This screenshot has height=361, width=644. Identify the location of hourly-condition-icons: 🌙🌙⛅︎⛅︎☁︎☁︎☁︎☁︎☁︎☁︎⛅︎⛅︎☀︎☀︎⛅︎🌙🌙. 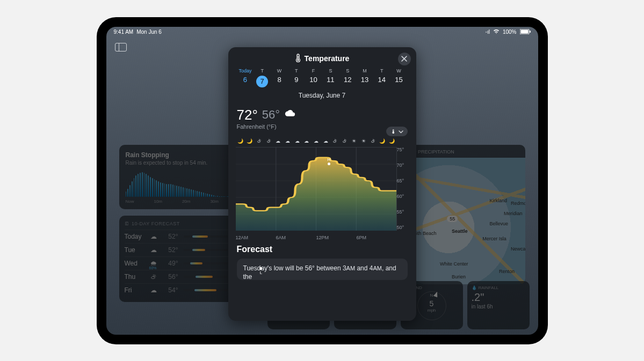
(316, 141).